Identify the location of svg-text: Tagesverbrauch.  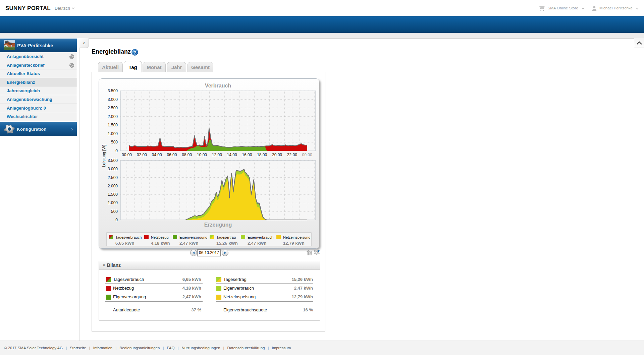
(128, 237).